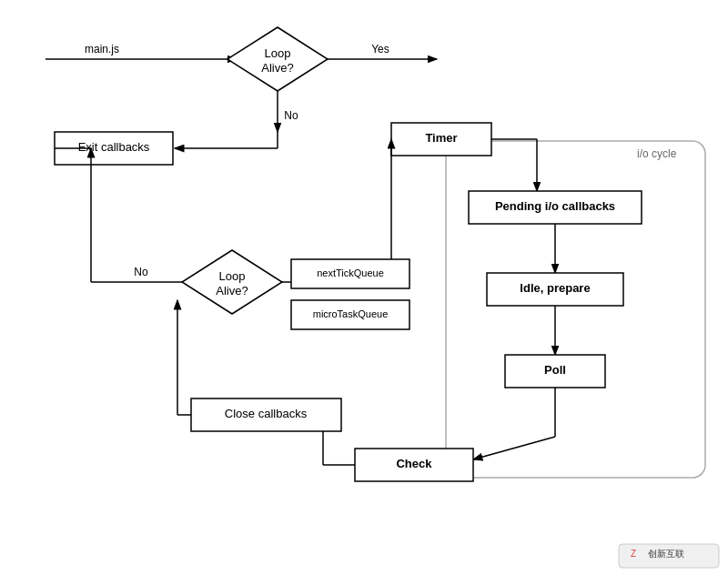 Image resolution: width=728 pixels, height=575 pixels. Describe the element at coordinates (440, 138) in the screenshot. I see `timer-text: Timer` at that location.